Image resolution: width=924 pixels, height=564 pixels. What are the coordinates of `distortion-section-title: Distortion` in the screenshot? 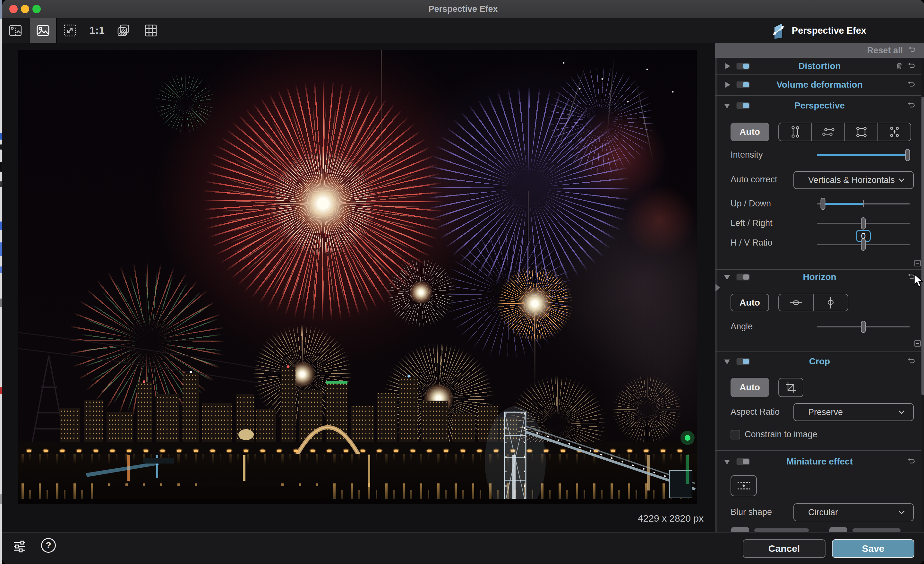 It's located at (820, 66).